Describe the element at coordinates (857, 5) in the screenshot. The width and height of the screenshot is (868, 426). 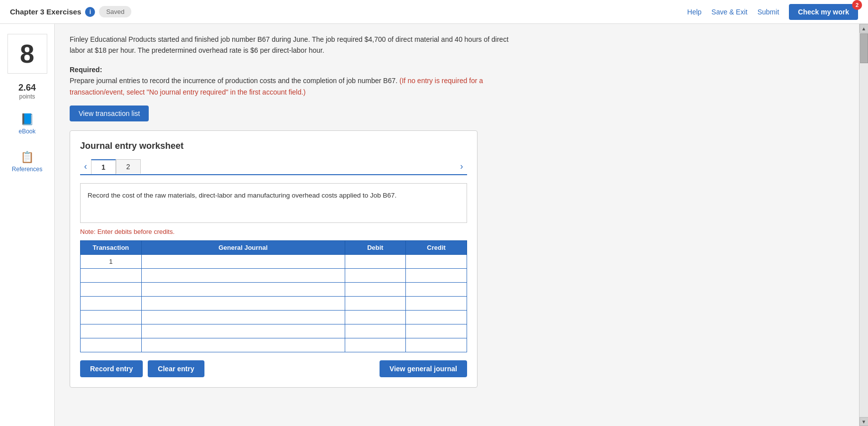
I see `check-work-badge: 2` at that location.